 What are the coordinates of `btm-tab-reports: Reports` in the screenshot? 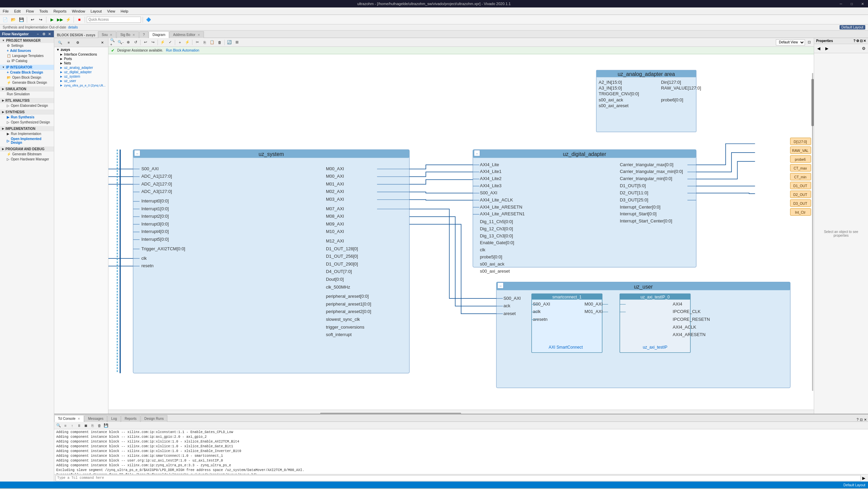 It's located at (131, 418).